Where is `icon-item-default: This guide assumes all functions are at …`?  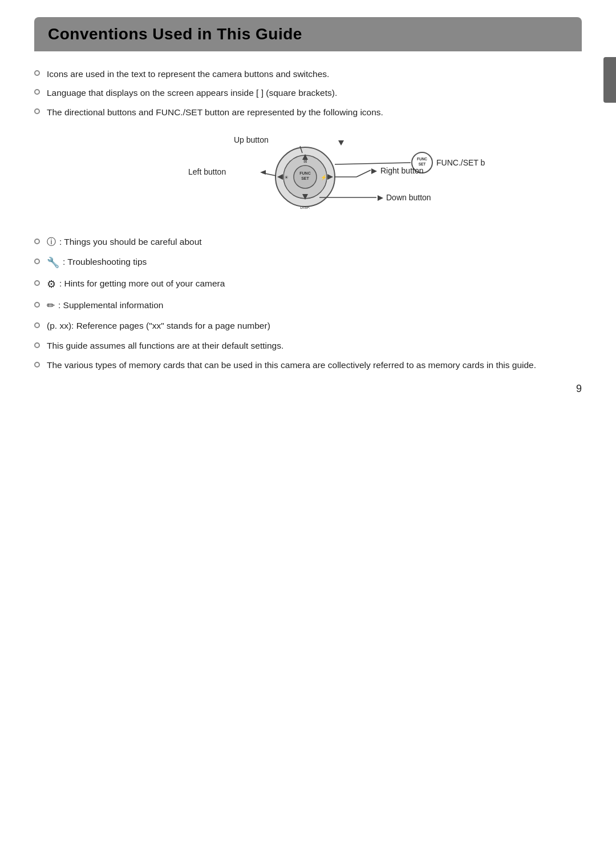
icon-item-default: This guide assumes all functions are at … is located at coordinates (308, 346).